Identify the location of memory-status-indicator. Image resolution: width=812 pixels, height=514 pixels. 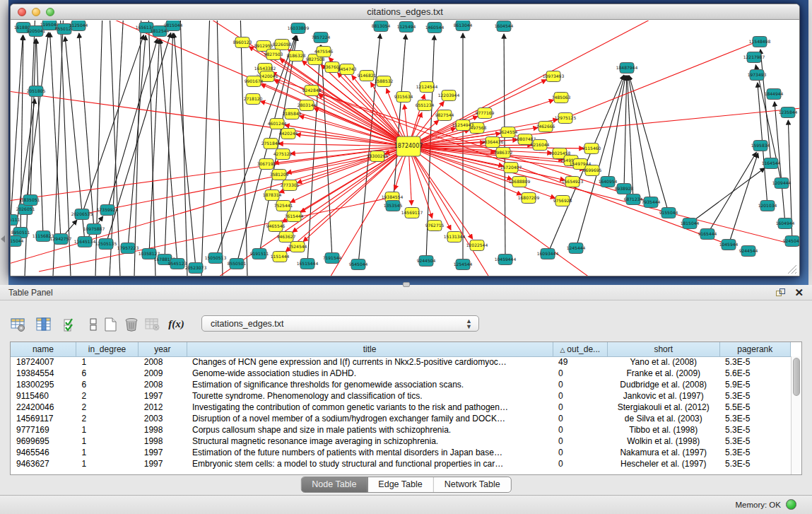
(792, 505).